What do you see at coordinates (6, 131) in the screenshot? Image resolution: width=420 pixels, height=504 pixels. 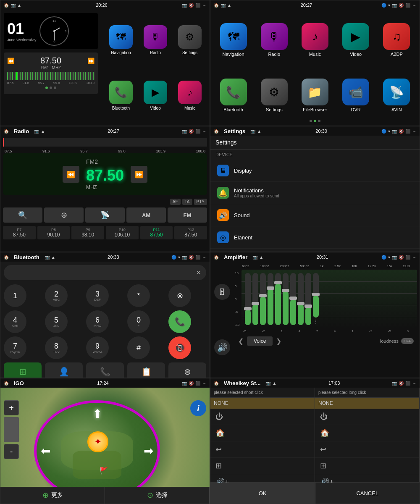 I see `home-icon-p3: 🏠` at bounding box center [6, 131].